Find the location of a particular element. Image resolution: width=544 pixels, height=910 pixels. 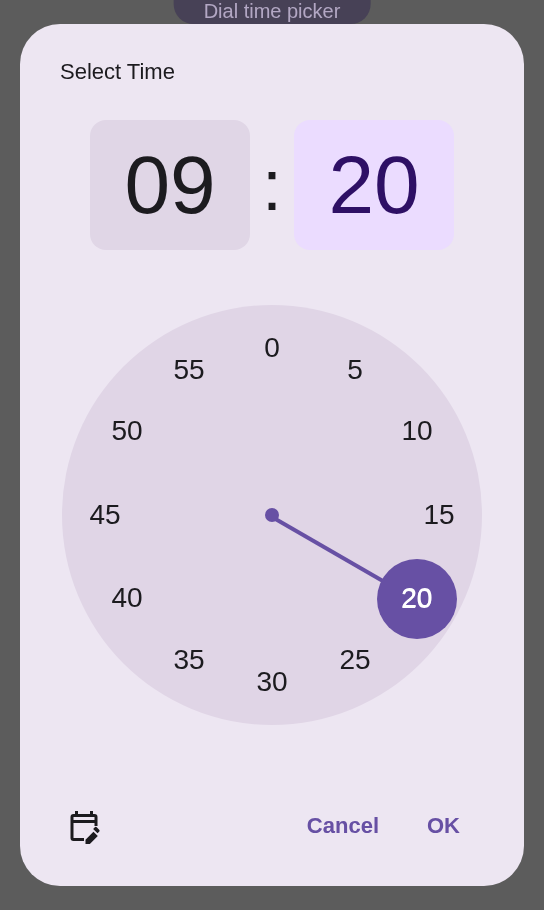

clock-num-35: 35 is located at coordinates (189, 660).